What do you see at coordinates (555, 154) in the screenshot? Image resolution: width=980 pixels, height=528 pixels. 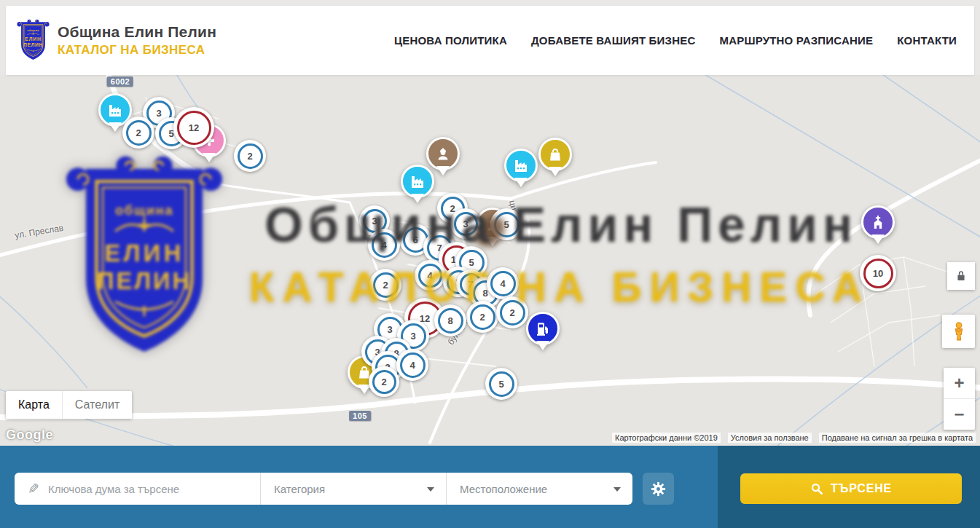 I see `bag-icon` at bounding box center [555, 154].